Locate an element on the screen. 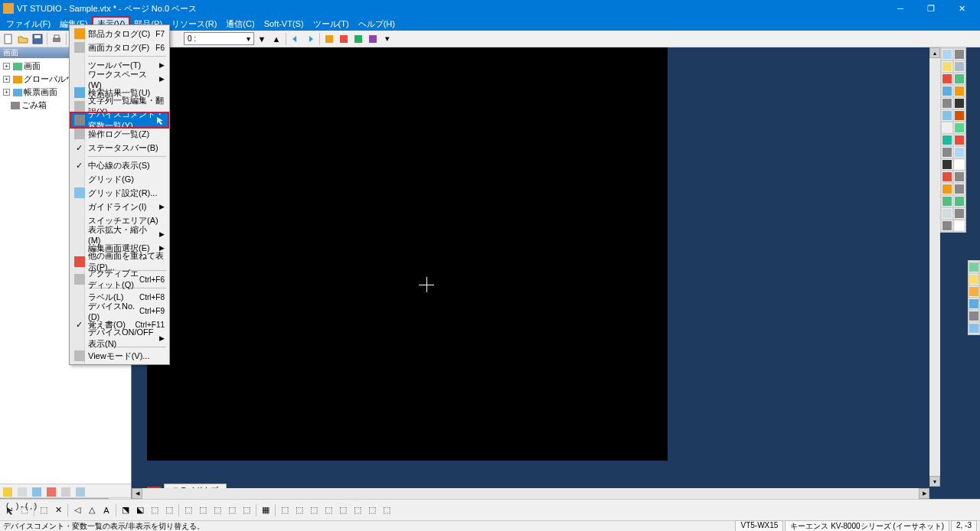  tb1-btn-a is located at coordinates (329, 39).